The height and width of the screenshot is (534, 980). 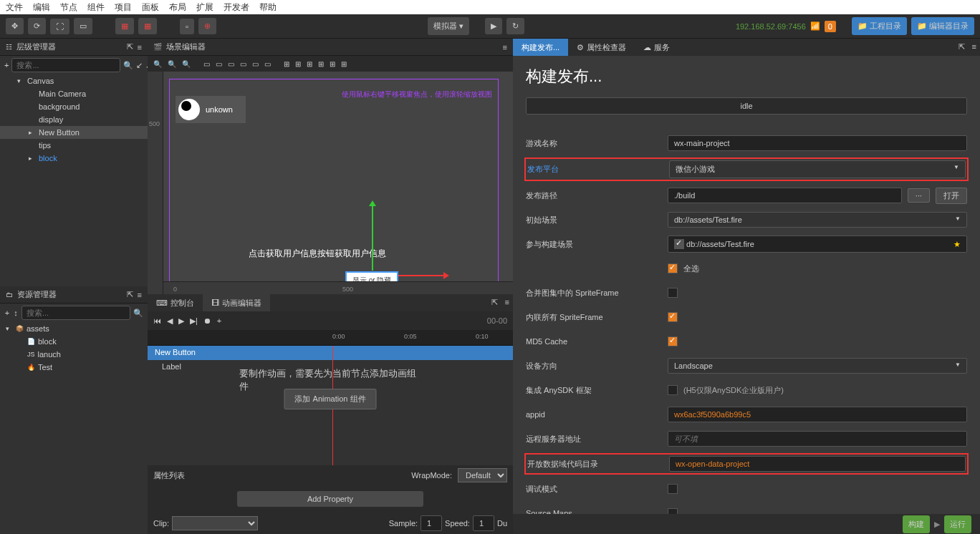 I want to click on menu-文件: 文件, so click(x=14, y=7).